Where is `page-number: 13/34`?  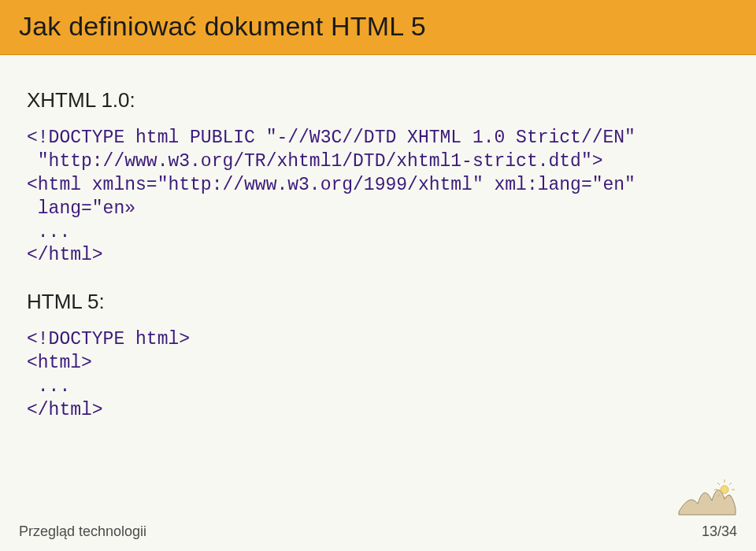
page-number: 13/34 is located at coordinates (720, 532).